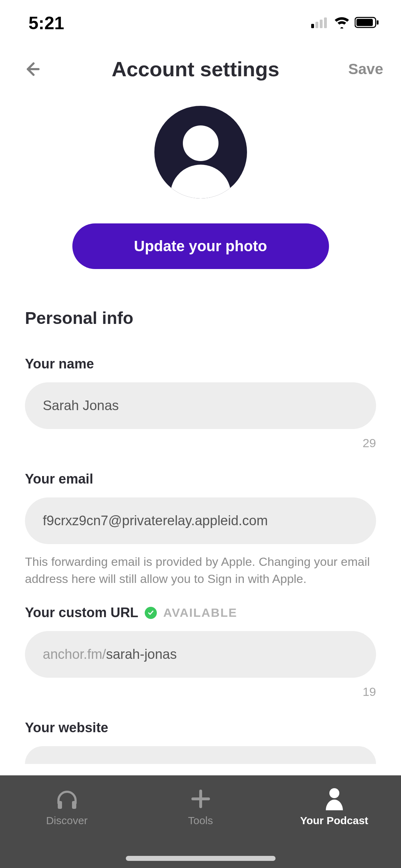 The height and width of the screenshot is (868, 401). I want to click on url-input: anchor.fm/, so click(200, 654).